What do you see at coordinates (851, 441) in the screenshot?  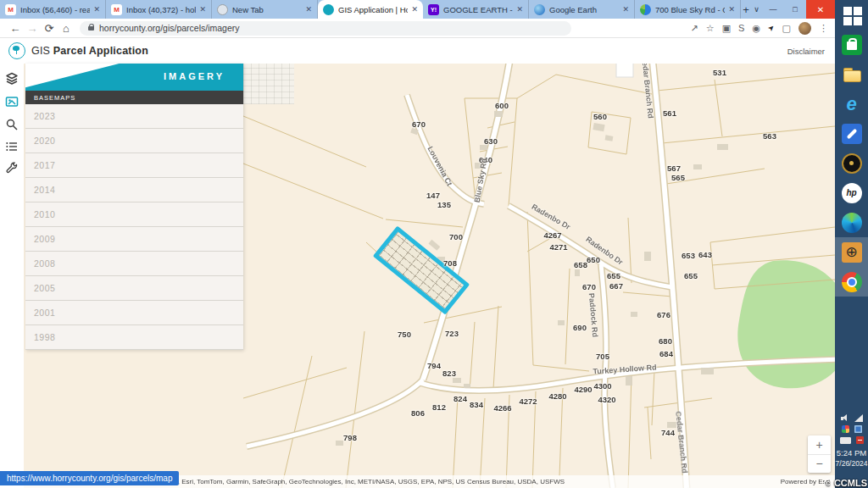 I see `system-tray: 5:24 PM 7/26/2024` at bounding box center [851, 441].